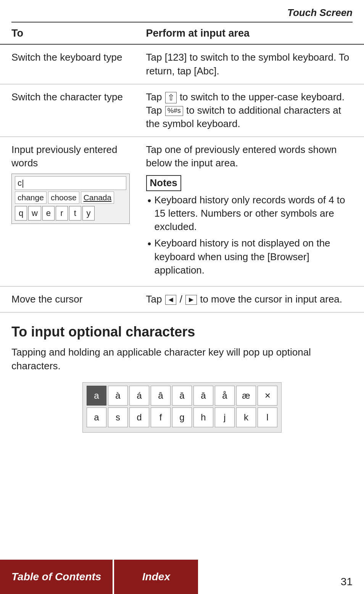 This screenshot has height=594, width=364. What do you see at coordinates (48, 213) in the screenshot?
I see `kbd-key-e: e` at bounding box center [48, 213].